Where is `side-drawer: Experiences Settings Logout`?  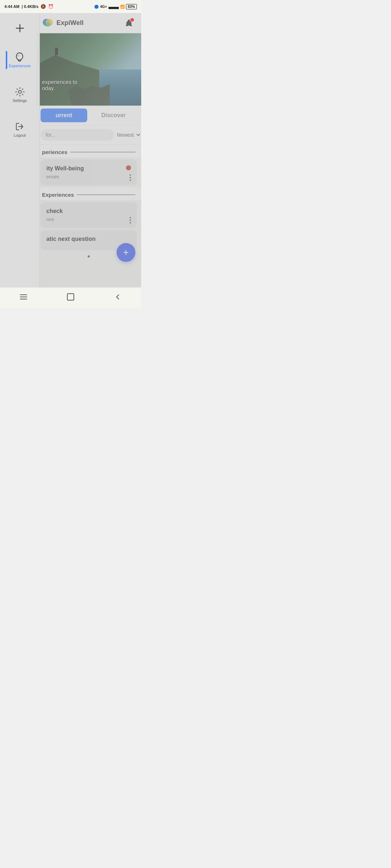 side-drawer: Experiences Settings Logout is located at coordinates (20, 150).